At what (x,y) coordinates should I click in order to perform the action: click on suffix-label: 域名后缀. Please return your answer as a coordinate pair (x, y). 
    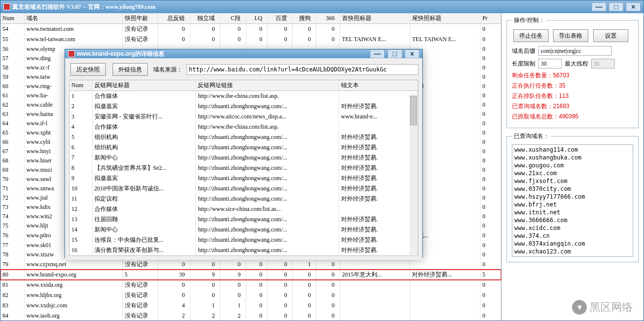
    Looking at the image, I should click on (524, 51).